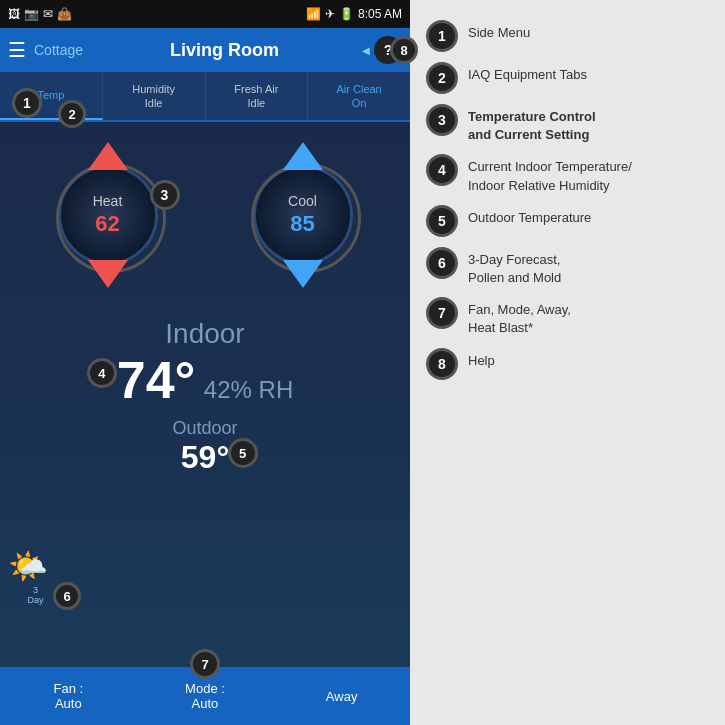 This screenshot has width=725, height=725. I want to click on bottom-bar: 7 Fan : Auto Mode : Auto Away, so click(205, 696).